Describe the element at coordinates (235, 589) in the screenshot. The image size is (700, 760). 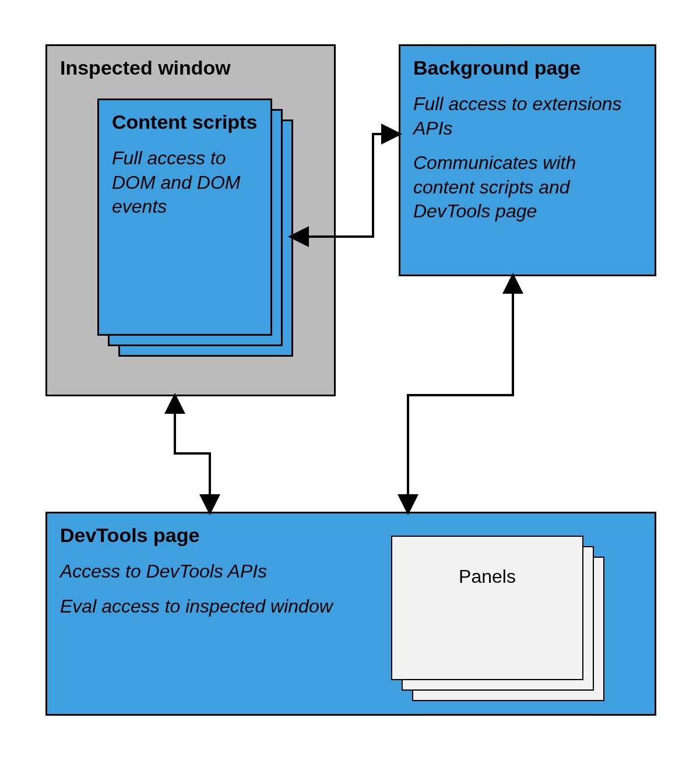
I see `devtools-page-desc: Access to DevTools APIs Eval access to i…` at that location.